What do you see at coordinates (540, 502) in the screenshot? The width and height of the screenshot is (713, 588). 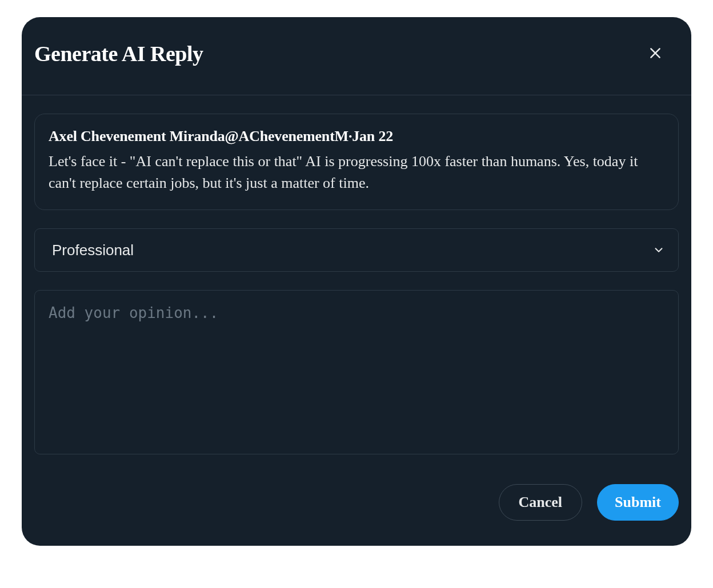 I see `cancel-button: Cancel` at bounding box center [540, 502].